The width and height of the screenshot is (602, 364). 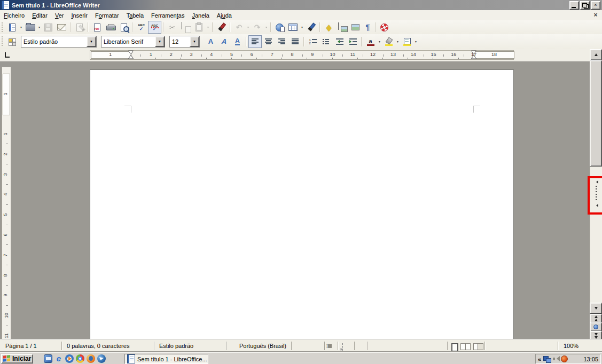 I want to click on collapse-tray-button: «, so click(x=540, y=359).